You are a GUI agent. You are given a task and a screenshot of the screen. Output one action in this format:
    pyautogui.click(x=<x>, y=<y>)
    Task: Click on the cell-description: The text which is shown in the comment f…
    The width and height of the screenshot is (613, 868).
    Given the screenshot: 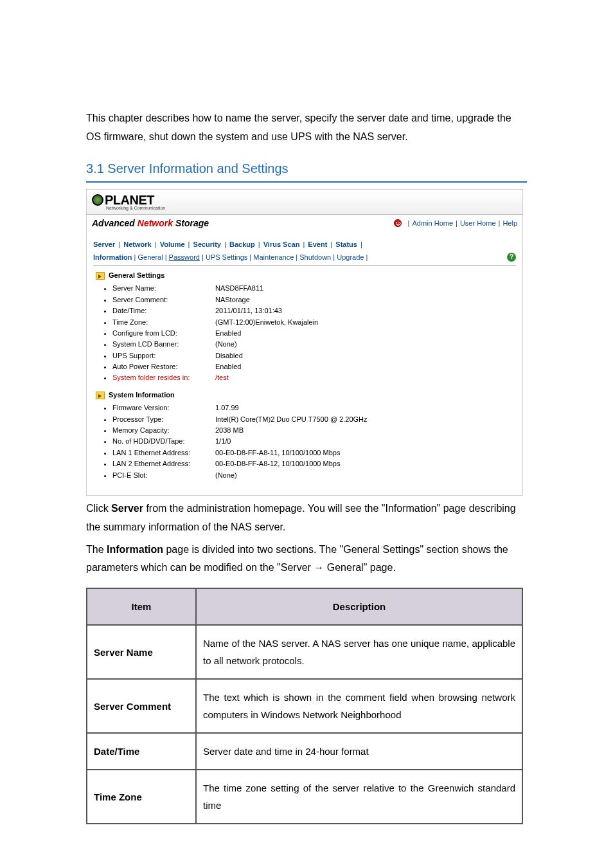 What is the action you would take?
    pyautogui.click(x=359, y=706)
    